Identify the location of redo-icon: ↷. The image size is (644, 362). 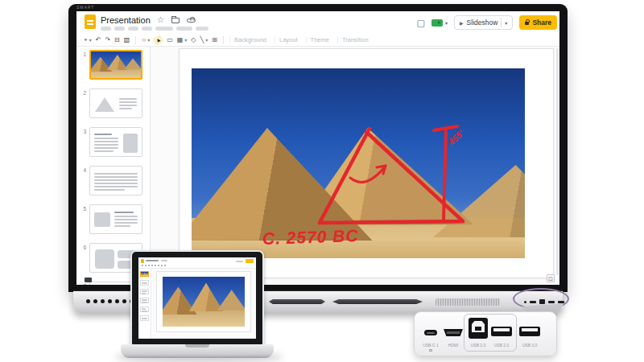
(108, 40).